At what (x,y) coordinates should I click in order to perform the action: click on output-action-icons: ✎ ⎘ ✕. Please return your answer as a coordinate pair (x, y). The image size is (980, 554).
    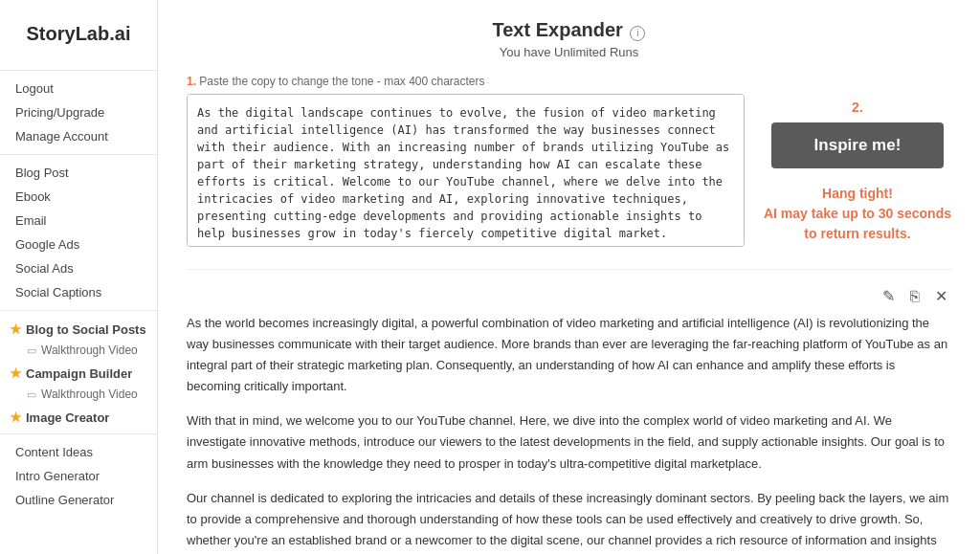
    Looking at the image, I should click on (568, 297).